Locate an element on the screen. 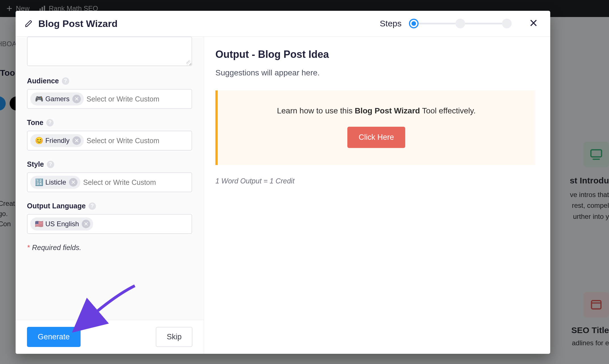  language-help-icon: ? is located at coordinates (92, 206).